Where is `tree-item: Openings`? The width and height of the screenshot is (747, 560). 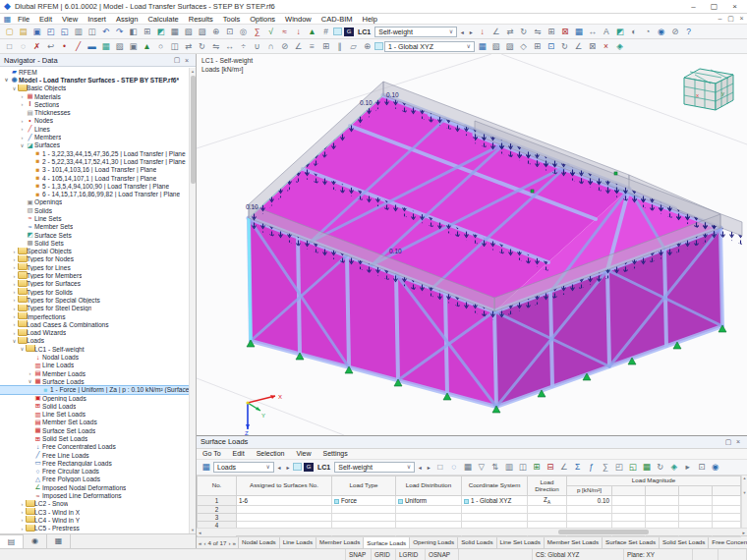
tree-item: Openings is located at coordinates (98, 202).